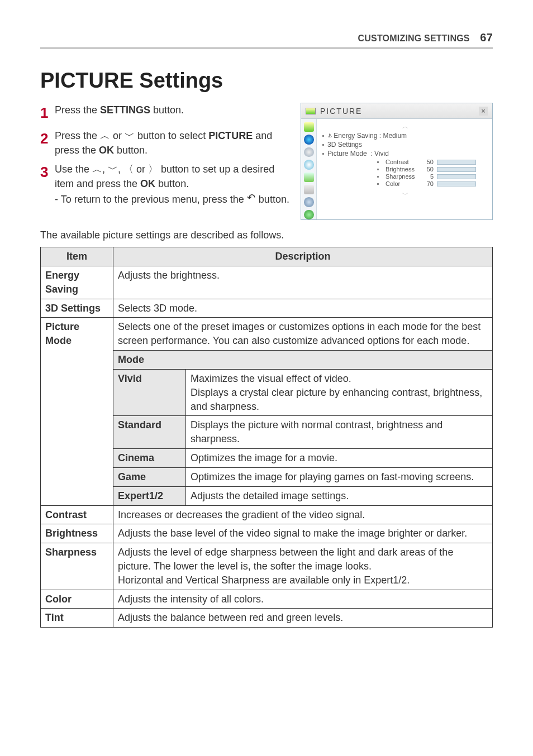 The width and height of the screenshot is (533, 756). What do you see at coordinates (150, 496) in the screenshot?
I see `mode-name: Expert1/2` at bounding box center [150, 496].